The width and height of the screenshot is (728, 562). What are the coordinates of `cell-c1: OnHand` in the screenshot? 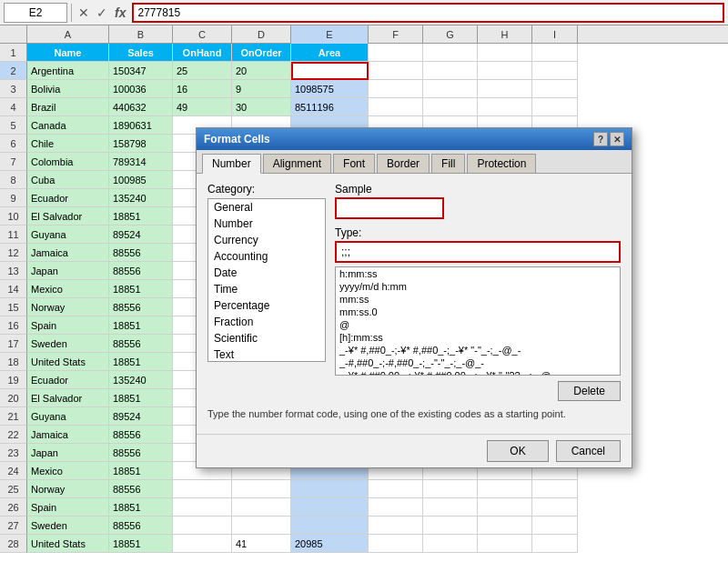 It's located at (202, 53).